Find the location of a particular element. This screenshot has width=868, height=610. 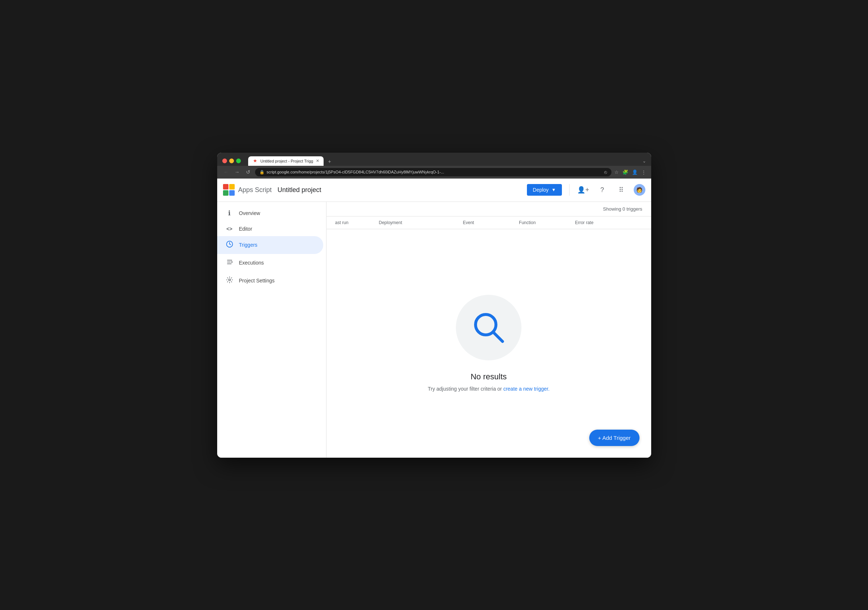

sidebar-label-overview: Overview is located at coordinates (250, 213).